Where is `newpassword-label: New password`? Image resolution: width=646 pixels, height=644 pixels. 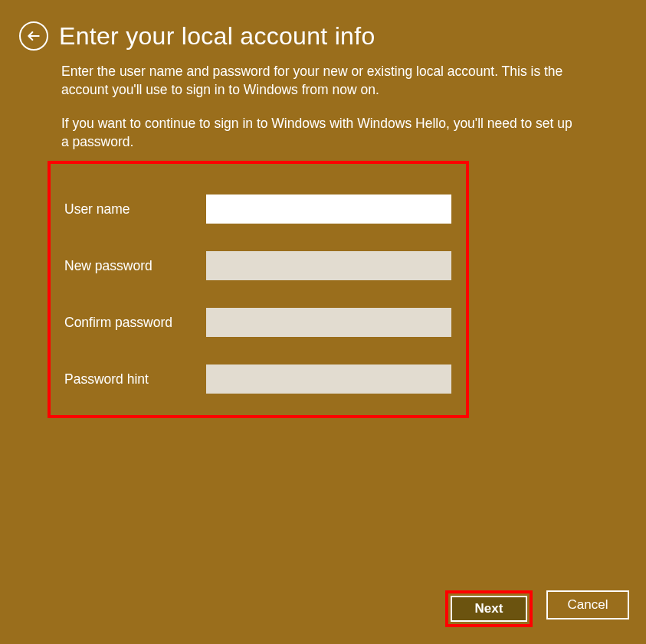
newpassword-label: New password is located at coordinates (135, 266).